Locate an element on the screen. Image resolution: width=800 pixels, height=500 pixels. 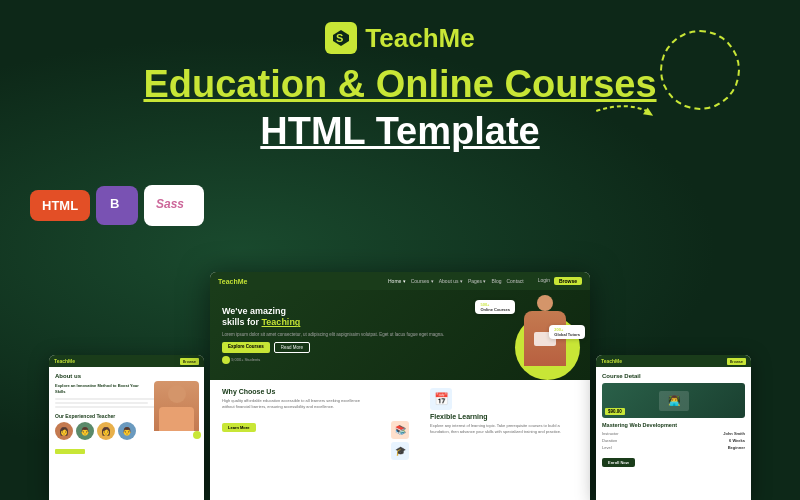
mockup-right: TeachMe Browse Course Detail 👨‍💻 $90.00 … is located at coordinates (674, 428).